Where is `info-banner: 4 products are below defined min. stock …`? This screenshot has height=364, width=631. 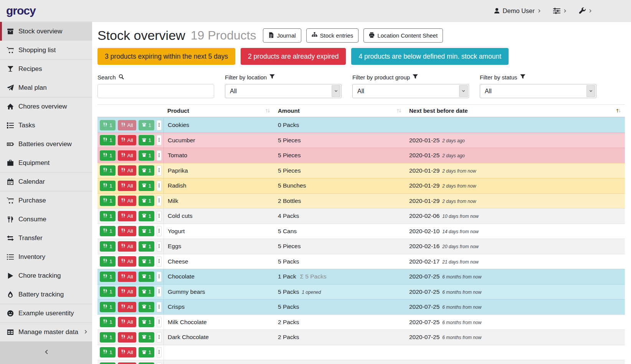 info-banner: 4 products are below defined min. stock … is located at coordinates (430, 56).